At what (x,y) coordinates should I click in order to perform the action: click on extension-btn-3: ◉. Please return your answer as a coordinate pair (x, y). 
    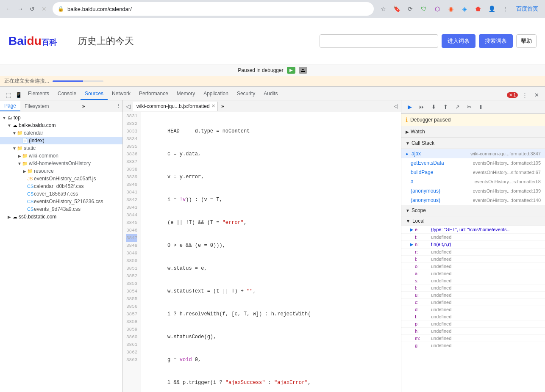
    Looking at the image, I should click on (451, 9).